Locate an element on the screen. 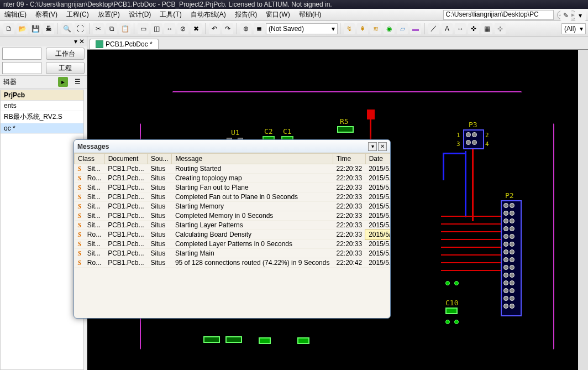  zoom-fit-icon: ⛶ is located at coordinates (80, 29).